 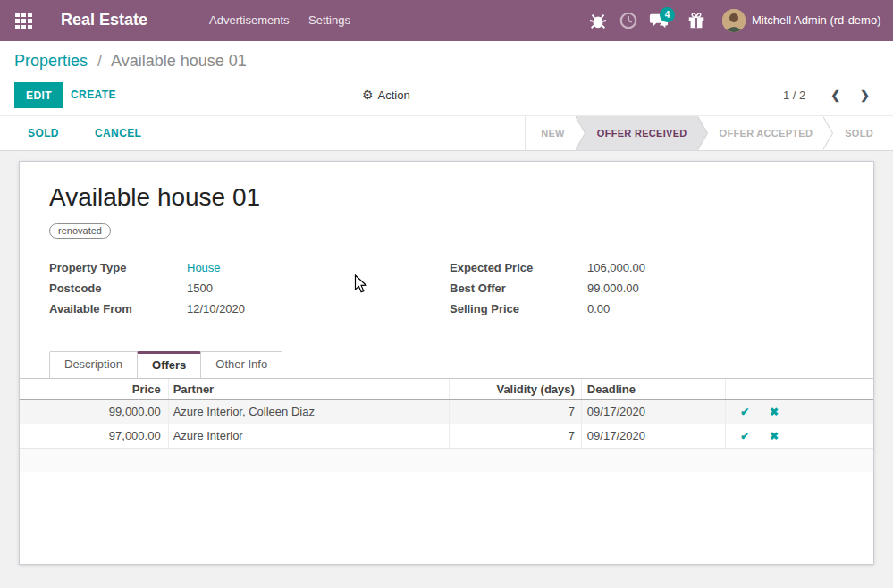 What do you see at coordinates (447, 411) in the screenshot?
I see `table-row: 99,000.00 Azure Interior, Colleen Diaz 7…` at bounding box center [447, 411].